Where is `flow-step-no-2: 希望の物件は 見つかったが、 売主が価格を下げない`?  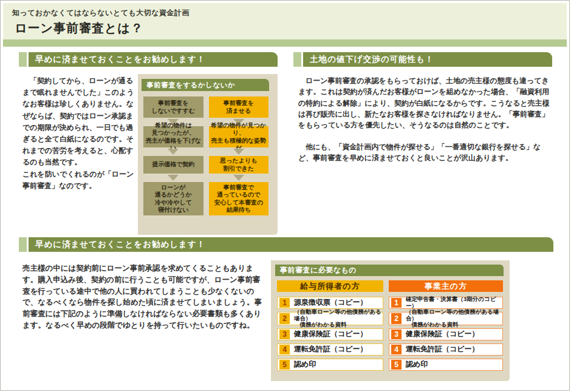 flow-step-no-2: 希望の物件は 見つかったが、 売主が価格を下げない is located at coordinates (173, 137).